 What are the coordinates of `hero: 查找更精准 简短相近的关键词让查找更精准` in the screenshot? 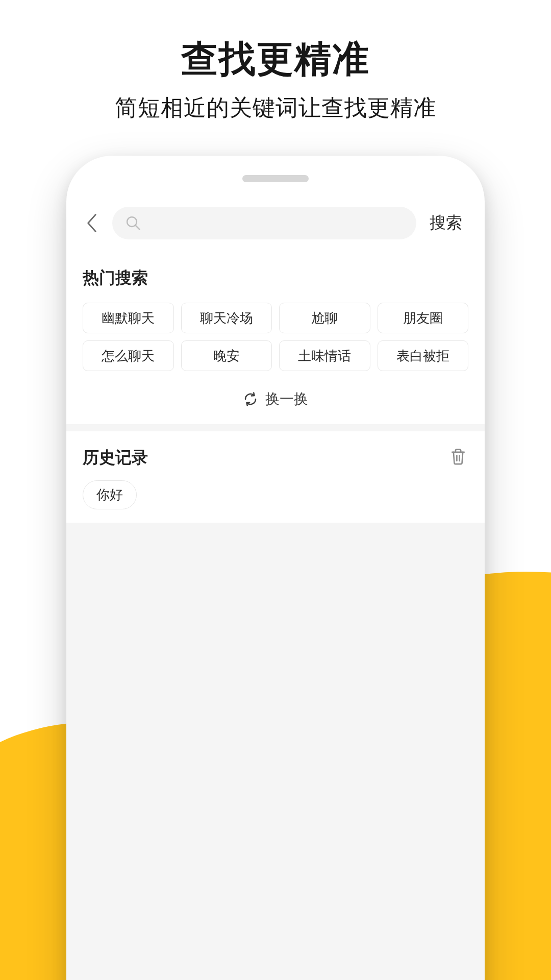 It's located at (276, 61).